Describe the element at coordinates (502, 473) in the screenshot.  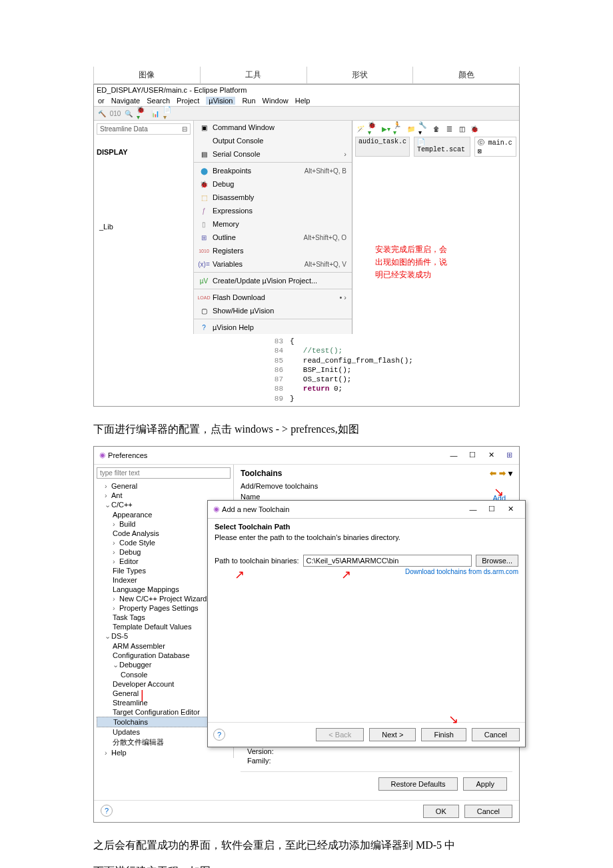
I see `fwd-icon: ➡` at that location.